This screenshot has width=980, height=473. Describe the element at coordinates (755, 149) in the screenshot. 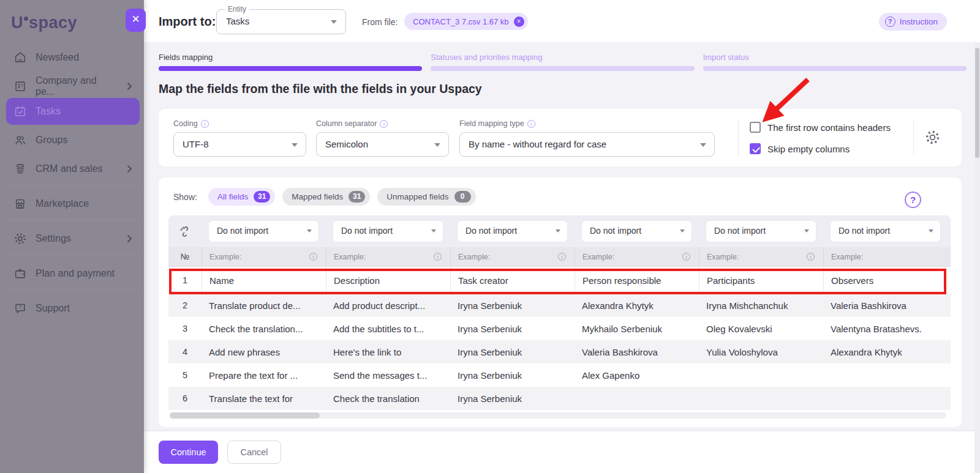

I see `checkbox-checked` at that location.